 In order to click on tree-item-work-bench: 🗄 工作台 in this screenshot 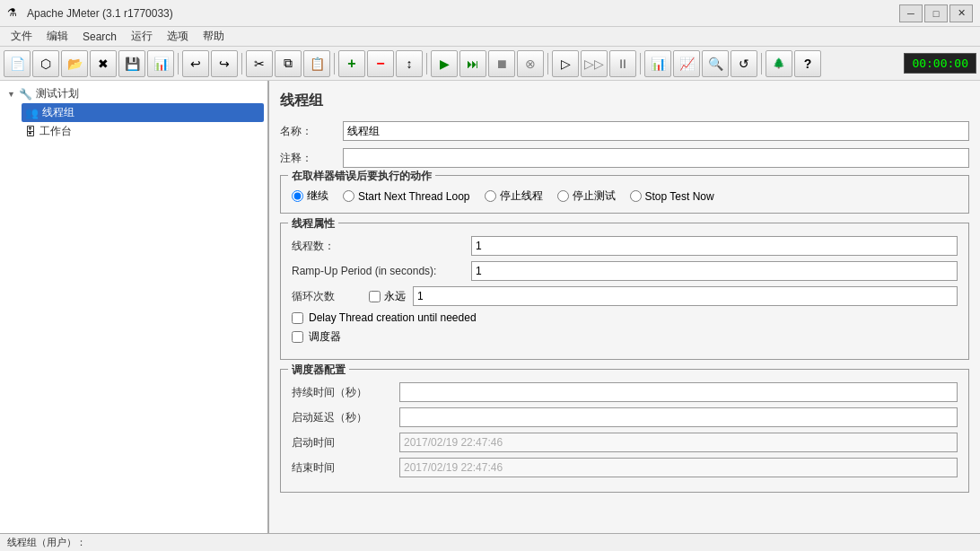, I will do `click(143, 131)`.